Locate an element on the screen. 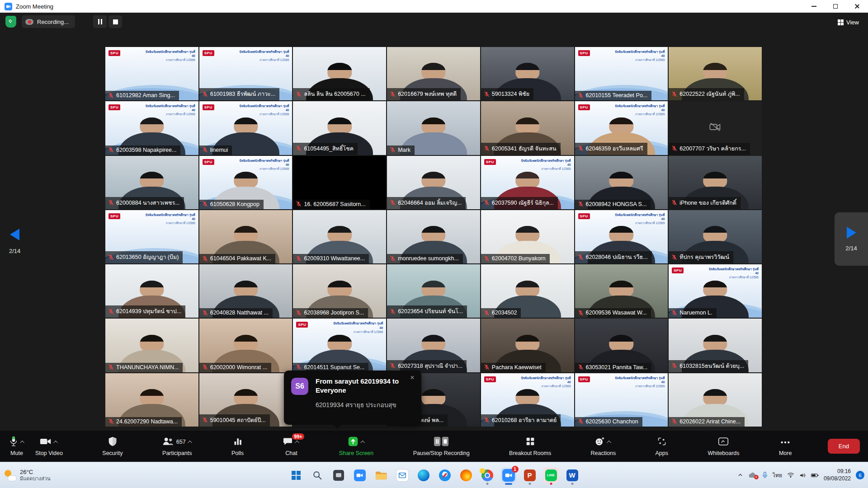  participant-tile: ลลิน ลิน ลิน 62005670 ... is located at coordinates (340, 74).